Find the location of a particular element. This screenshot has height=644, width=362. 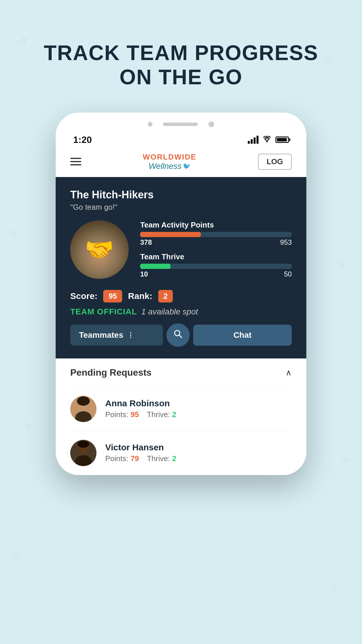

search-icon is located at coordinates (178, 335).